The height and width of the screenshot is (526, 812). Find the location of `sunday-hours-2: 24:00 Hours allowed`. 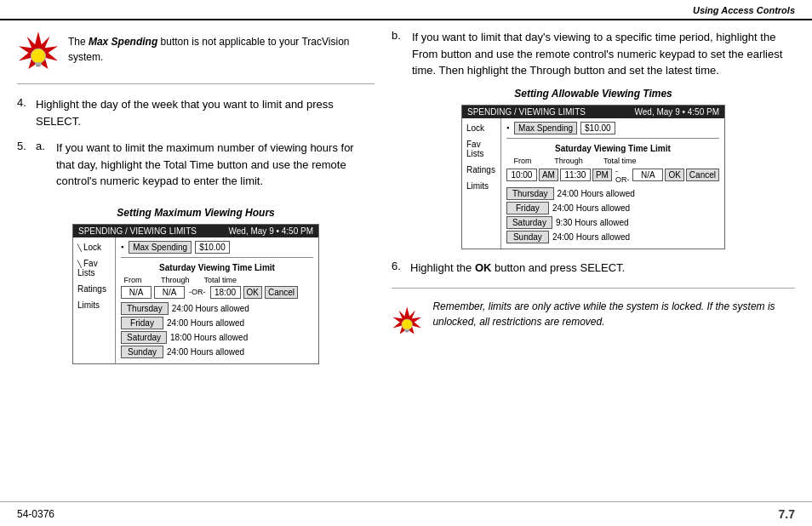

sunday-hours-2: 24:00 Hours allowed is located at coordinates (591, 237).